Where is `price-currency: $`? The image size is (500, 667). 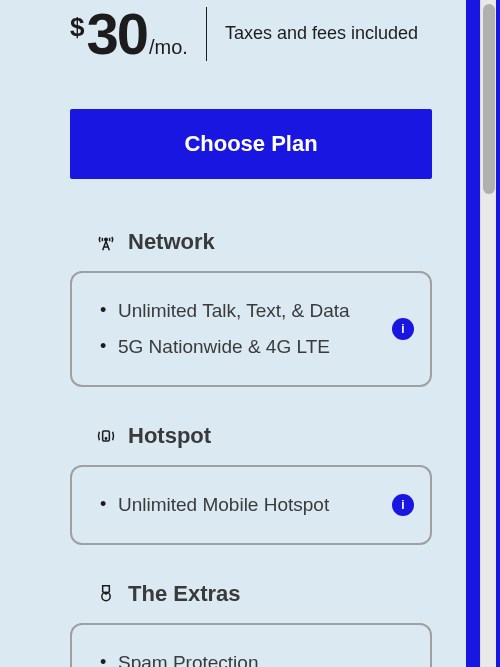 price-currency: $ is located at coordinates (77, 28).